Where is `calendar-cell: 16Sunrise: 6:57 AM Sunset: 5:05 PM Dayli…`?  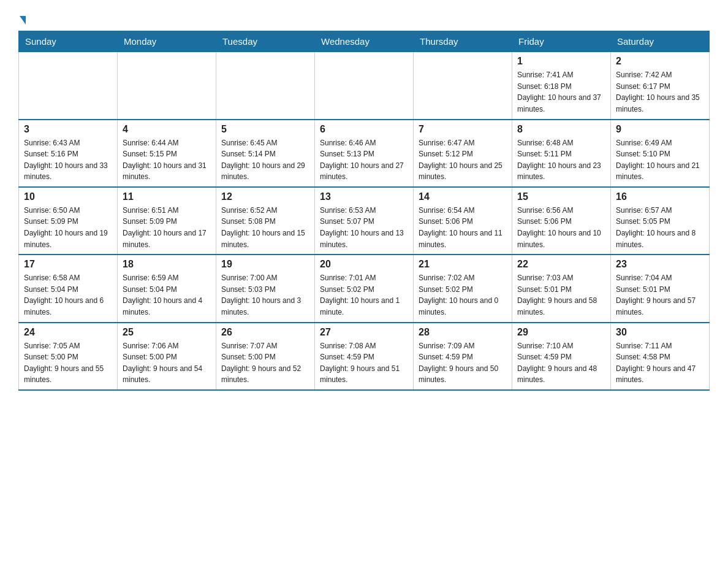 calendar-cell: 16Sunrise: 6:57 AM Sunset: 5:05 PM Dayli… is located at coordinates (661, 221).